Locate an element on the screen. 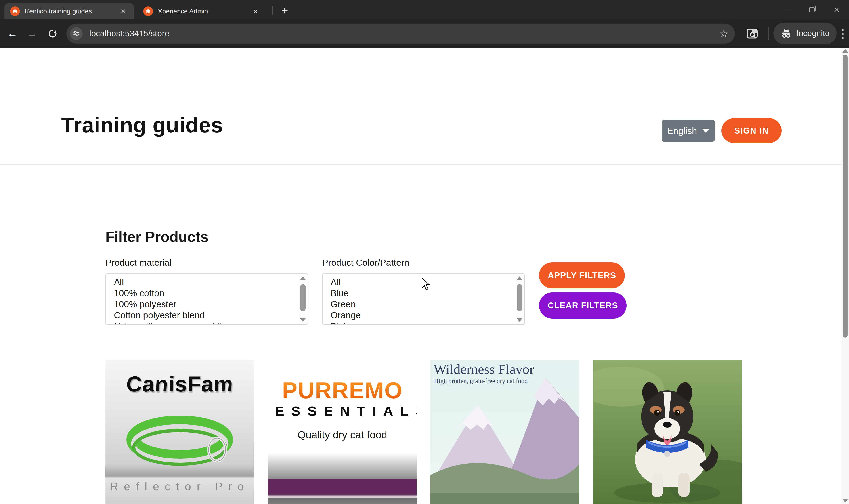 This screenshot has width=849, height=504. product-color-pattern-label: Product Color/Pattern is located at coordinates (366, 263).